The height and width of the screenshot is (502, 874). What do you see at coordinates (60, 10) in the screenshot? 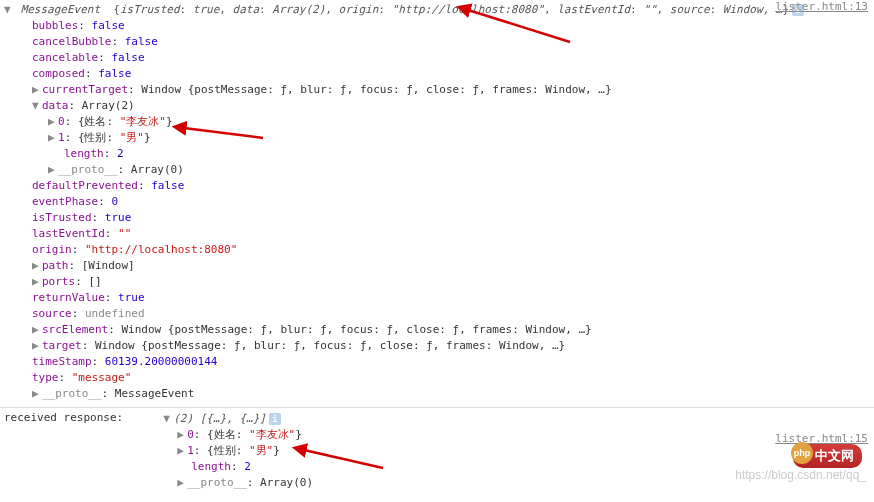
I see `object-type: MessageEvent` at bounding box center [60, 10].